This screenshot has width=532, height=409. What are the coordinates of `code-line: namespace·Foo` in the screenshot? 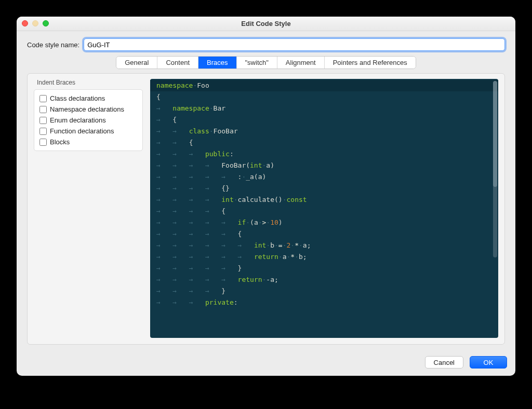 It's located at (324, 86).